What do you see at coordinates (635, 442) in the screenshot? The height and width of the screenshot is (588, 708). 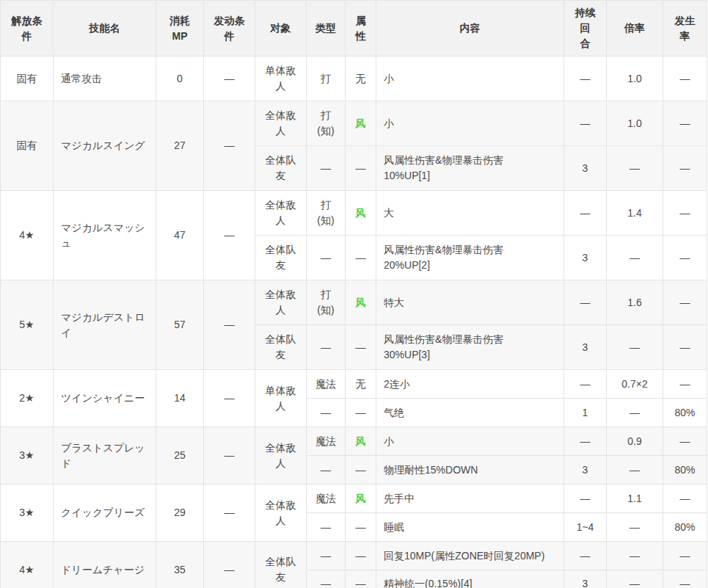 I see `multiplier-cell: 0.9` at bounding box center [635, 442].